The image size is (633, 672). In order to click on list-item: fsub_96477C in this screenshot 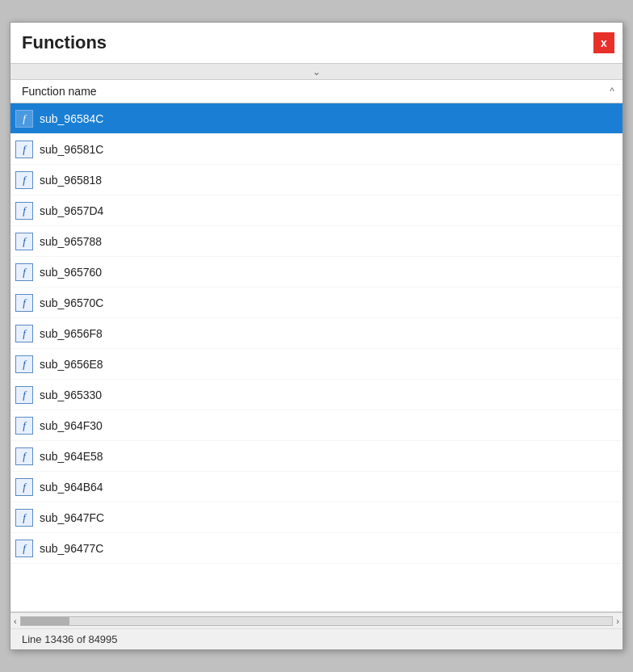, I will do `click(316, 548)`.